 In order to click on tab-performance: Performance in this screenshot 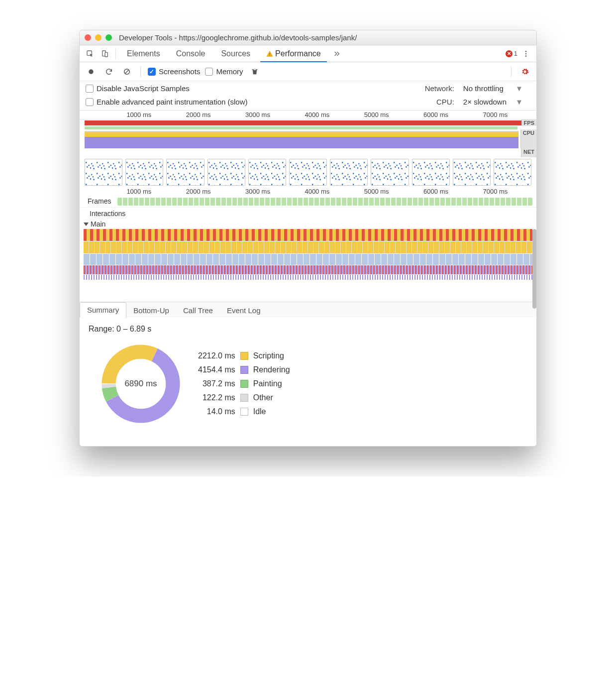, I will do `click(294, 54)`.